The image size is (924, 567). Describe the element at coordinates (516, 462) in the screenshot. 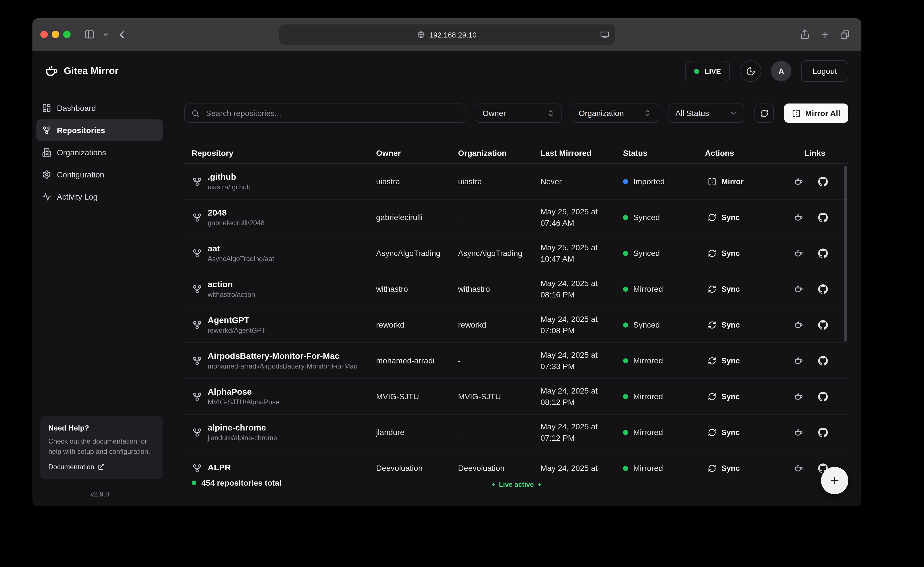

I see `table-row: ALPR Deevoluation Deevoluation May 24, 2…` at that location.